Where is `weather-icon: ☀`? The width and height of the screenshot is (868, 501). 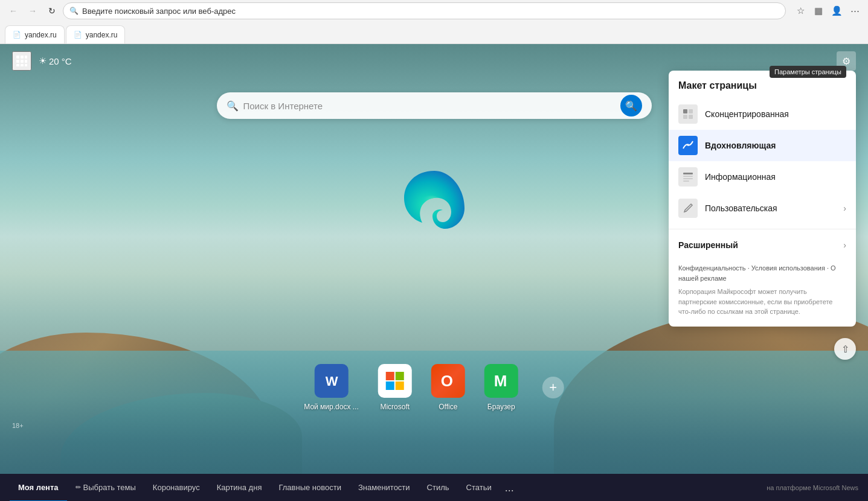 weather-icon: ☀ is located at coordinates (42, 61).